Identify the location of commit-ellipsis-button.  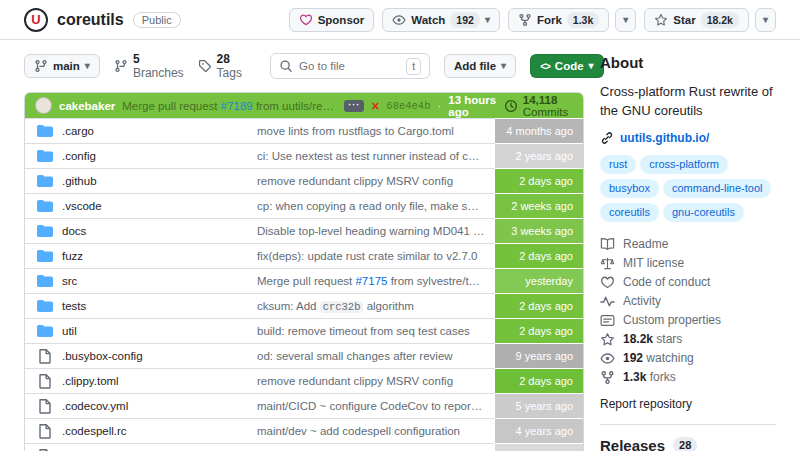
(354, 106).